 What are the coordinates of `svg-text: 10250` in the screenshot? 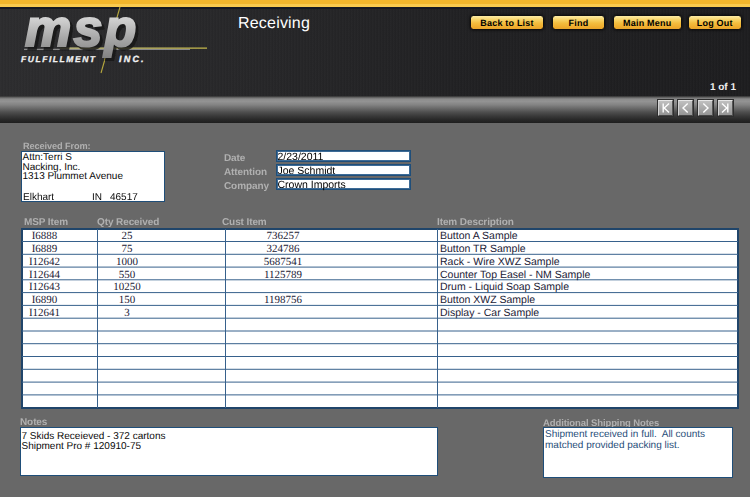 It's located at (127, 287).